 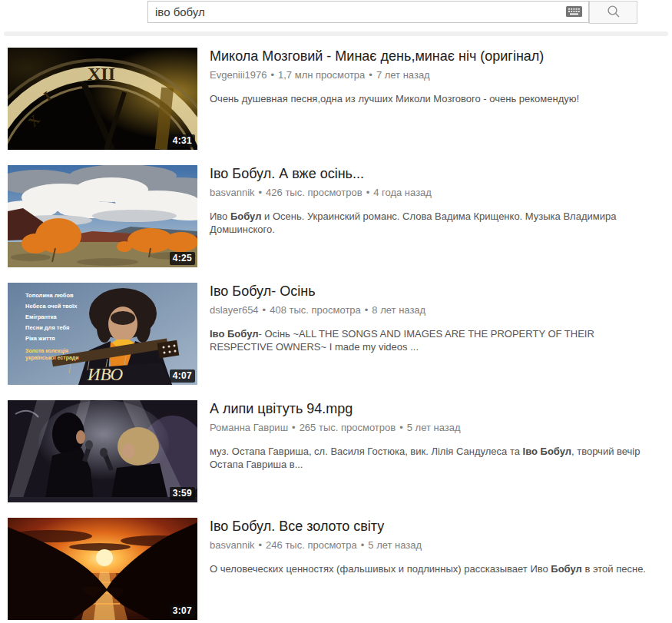 I want to click on album-song-title: Песни для тебя, so click(x=48, y=327).